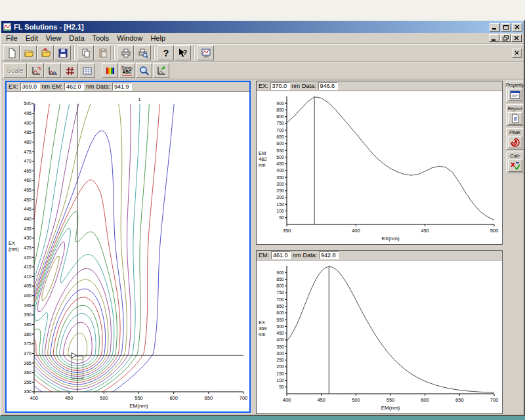 This screenshot has height=420, width=525. What do you see at coordinates (126, 52) in the screenshot?
I see `print-button` at bounding box center [126, 52].